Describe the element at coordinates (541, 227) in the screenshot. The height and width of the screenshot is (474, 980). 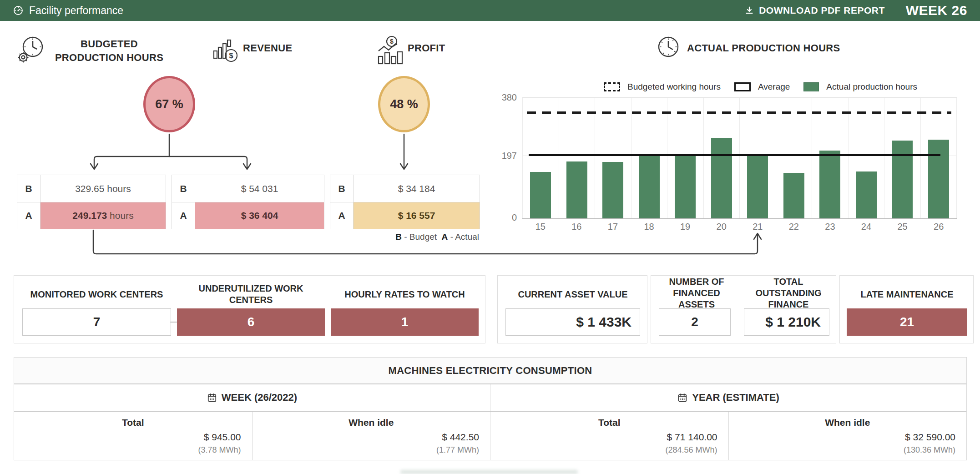
I see `x-axis-label: 15` at that location.